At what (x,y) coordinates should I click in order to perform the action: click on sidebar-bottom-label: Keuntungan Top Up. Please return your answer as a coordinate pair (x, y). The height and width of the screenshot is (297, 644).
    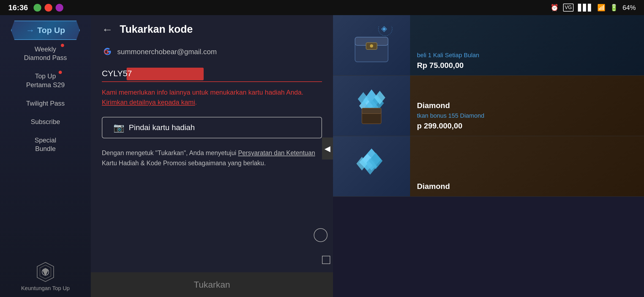
    Looking at the image, I should click on (45, 288).